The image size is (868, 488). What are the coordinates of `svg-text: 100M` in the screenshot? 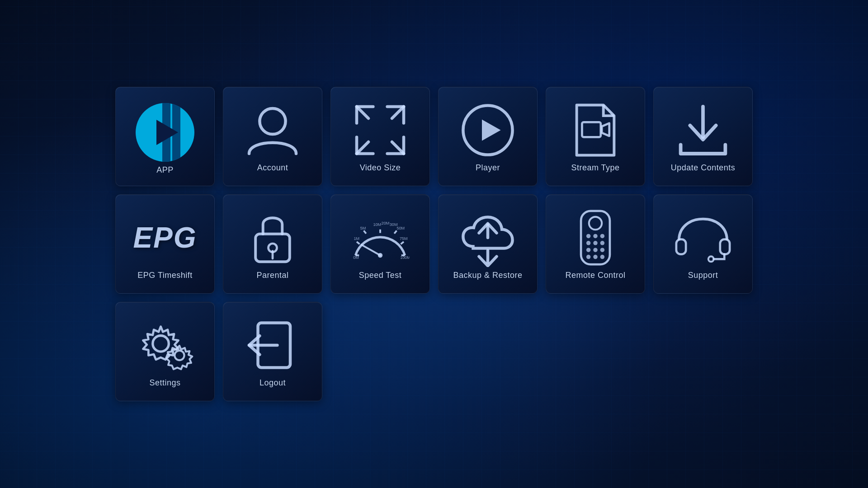 It's located at (405, 257).